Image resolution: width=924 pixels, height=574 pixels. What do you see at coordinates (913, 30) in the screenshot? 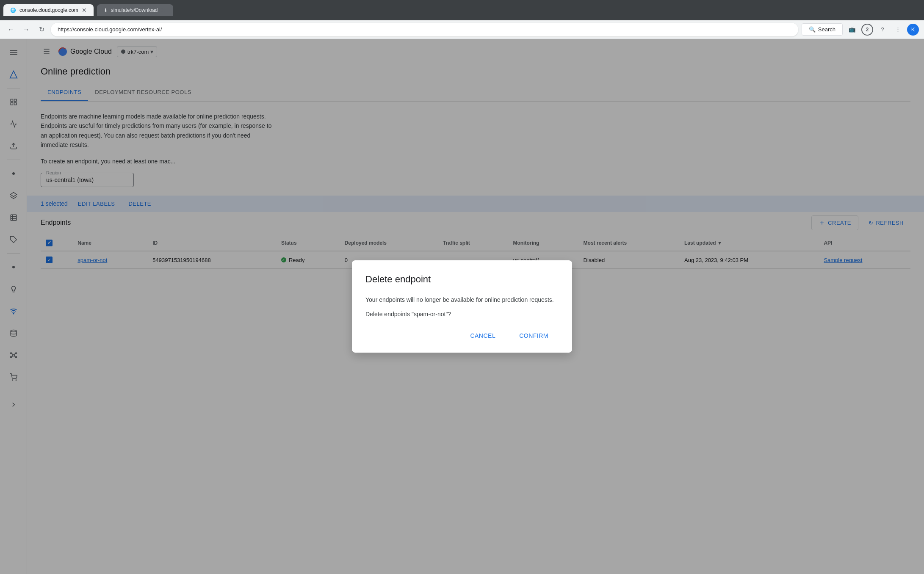
I see `user-avatar: K` at bounding box center [913, 30].